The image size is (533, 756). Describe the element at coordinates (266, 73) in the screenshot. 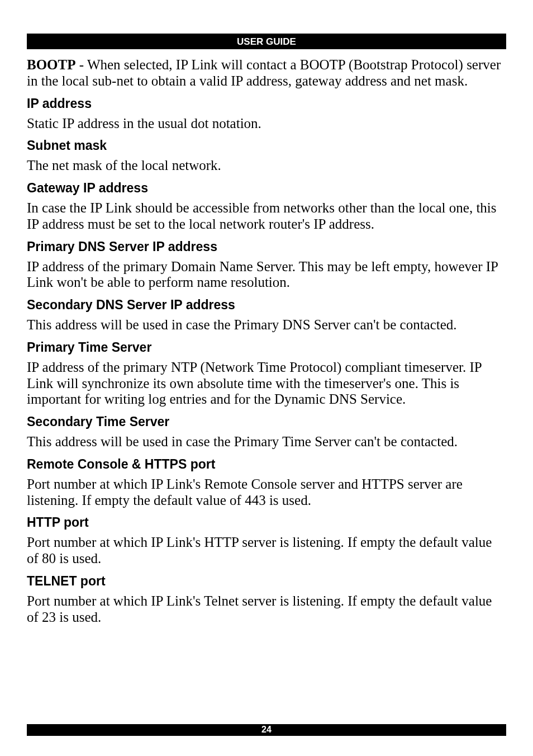

I see `intro-paragraph: BOOTP - When selected, IP Link will cont…` at that location.